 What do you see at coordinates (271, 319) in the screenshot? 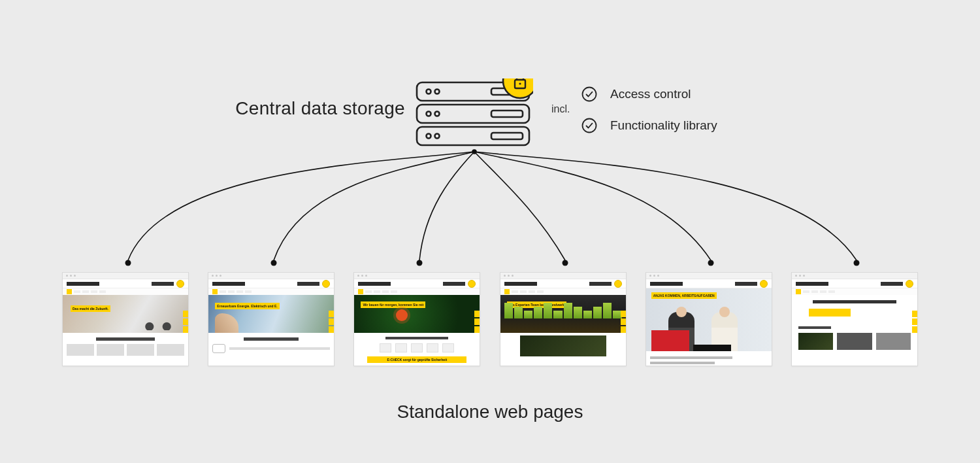
I see `webpage-thumbnail: Erneuerbare Energie. Elektrisch und E.` at bounding box center [271, 319].